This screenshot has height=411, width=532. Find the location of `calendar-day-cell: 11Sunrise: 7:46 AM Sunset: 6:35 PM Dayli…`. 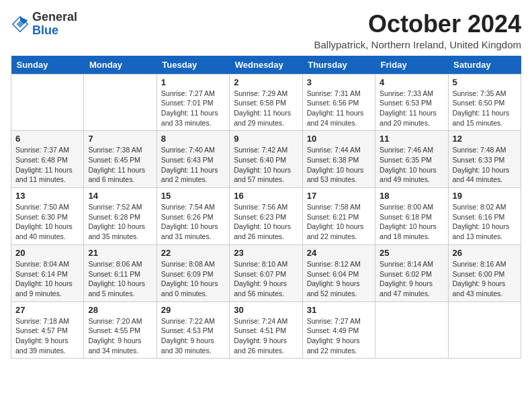

calendar-day-cell: 11Sunrise: 7:46 AM Sunset: 6:35 PM Dayli… is located at coordinates (412, 160).